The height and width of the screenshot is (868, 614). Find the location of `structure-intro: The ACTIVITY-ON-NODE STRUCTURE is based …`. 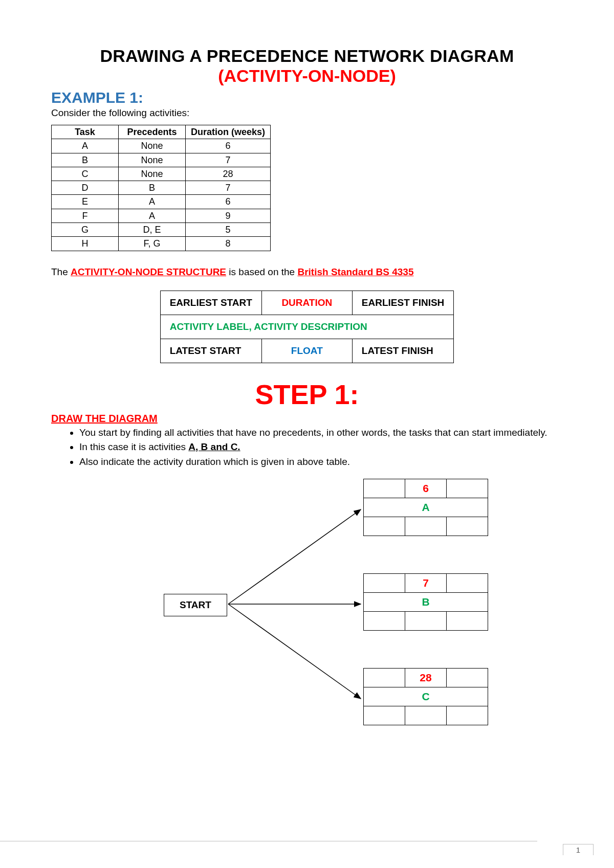

structure-intro: The ACTIVITY-ON-NODE STRUCTURE is based … is located at coordinates (307, 272).